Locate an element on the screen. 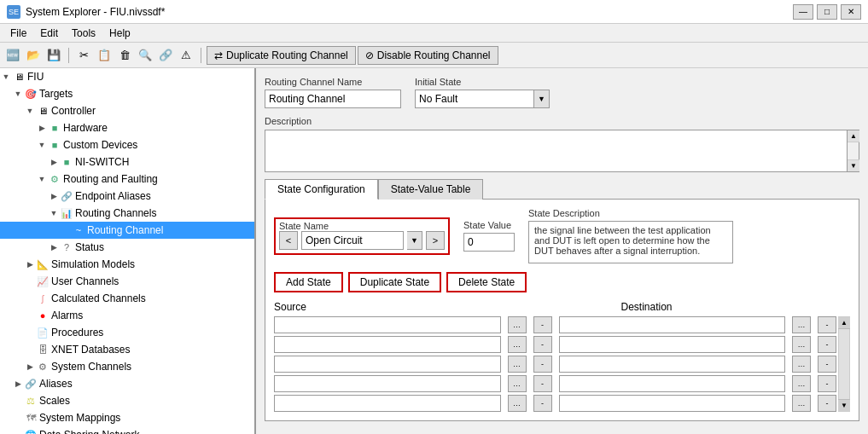 The height and width of the screenshot is (434, 868). source-minus-4: - is located at coordinates (543, 384).